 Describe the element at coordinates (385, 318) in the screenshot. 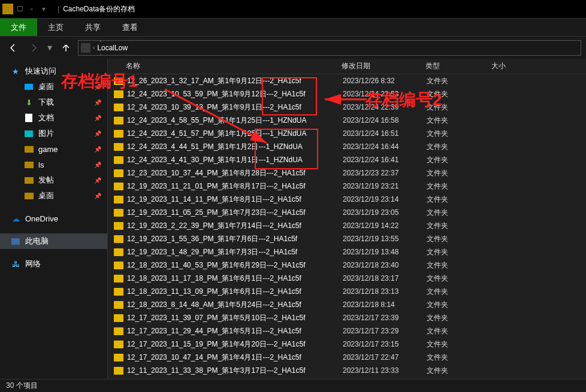

I see `file-date: 2023/12/17 23:39` at that location.